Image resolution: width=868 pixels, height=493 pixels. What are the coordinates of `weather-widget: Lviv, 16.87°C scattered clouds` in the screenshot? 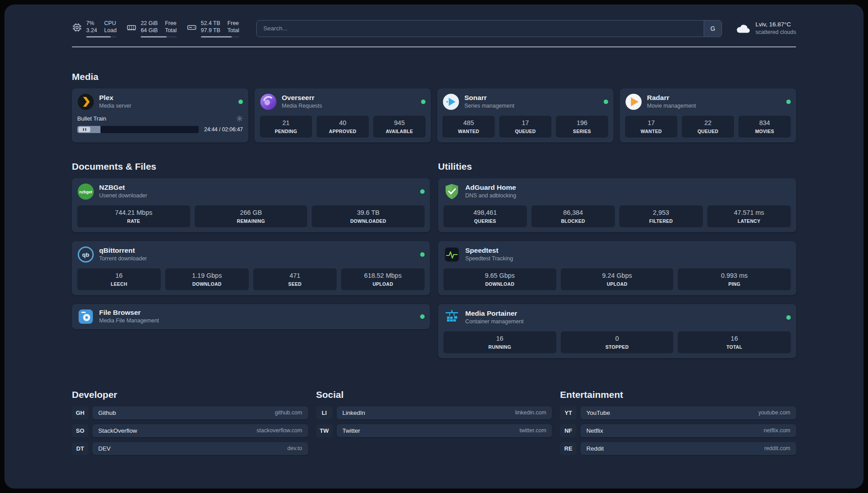 It's located at (766, 29).